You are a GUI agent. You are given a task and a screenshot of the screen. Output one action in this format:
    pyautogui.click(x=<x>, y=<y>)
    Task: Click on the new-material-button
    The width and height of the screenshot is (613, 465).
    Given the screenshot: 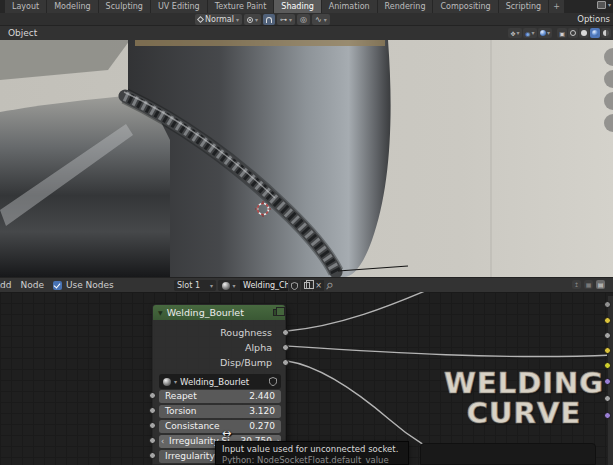 What is the action you would take?
    pyautogui.click(x=306, y=286)
    